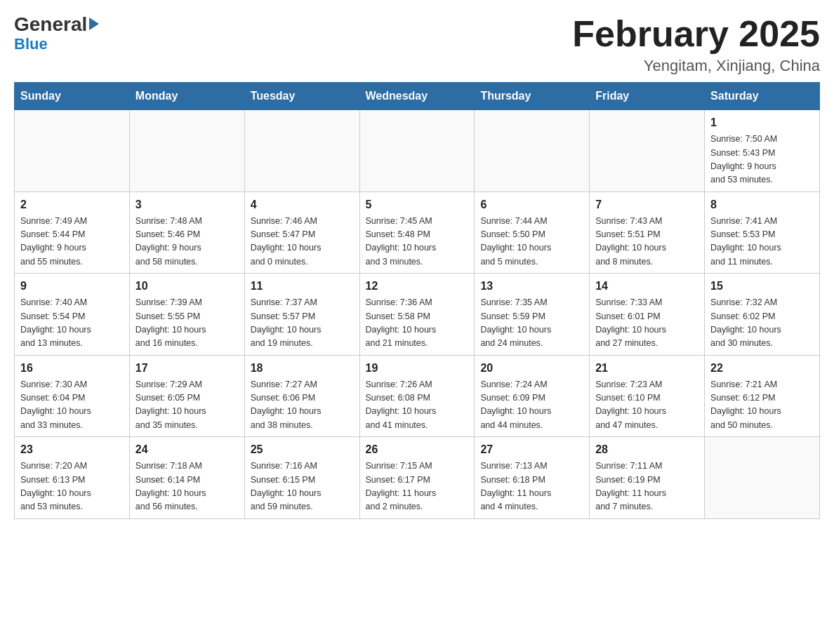  I want to click on day-number: 25, so click(302, 450).